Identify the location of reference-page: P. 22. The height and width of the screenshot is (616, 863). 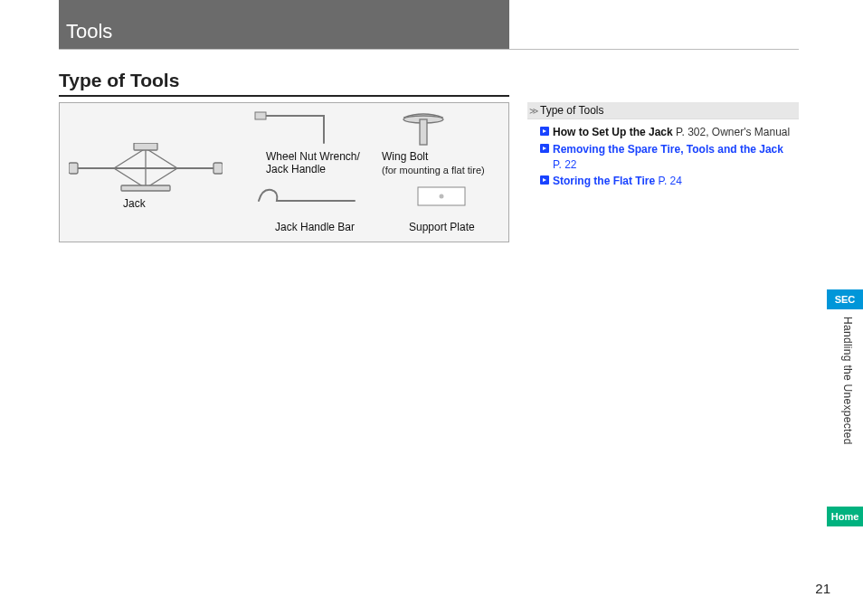
(564, 165).